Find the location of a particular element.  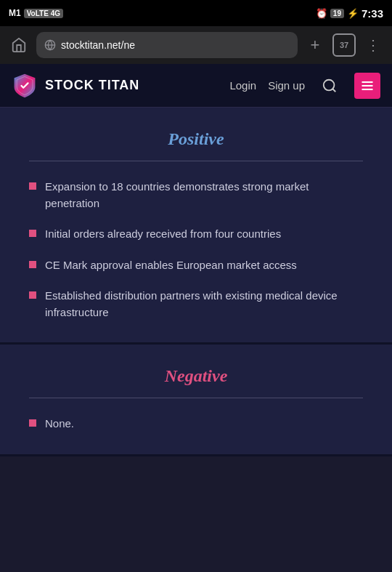

list-item: None. is located at coordinates (196, 424).